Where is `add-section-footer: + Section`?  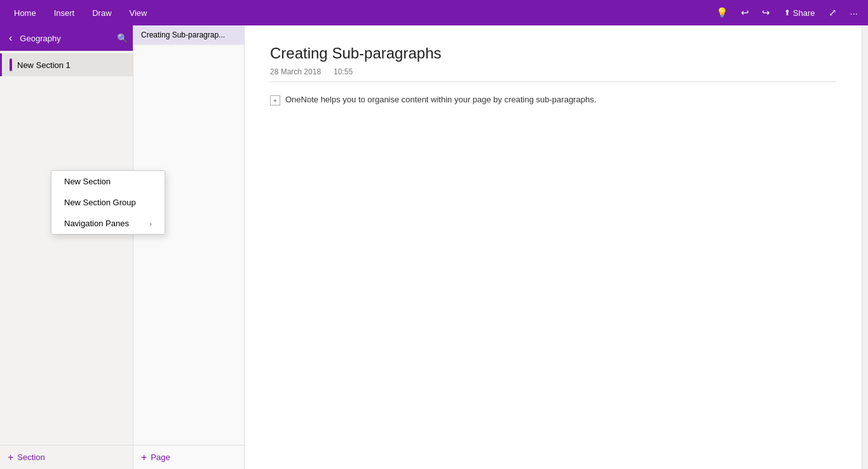 add-section-footer: + Section is located at coordinates (66, 457).